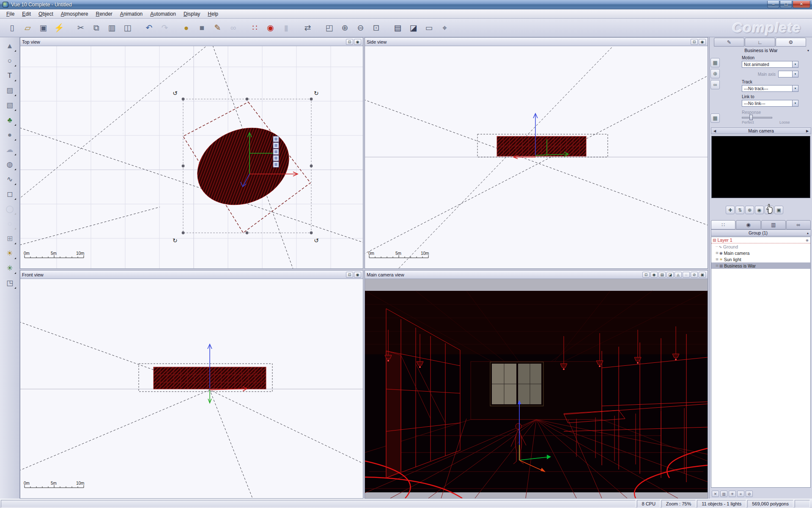 This screenshot has height=508, width=812. What do you see at coordinates (10, 135) in the screenshot?
I see `rock-tool: ●` at bounding box center [10, 135].